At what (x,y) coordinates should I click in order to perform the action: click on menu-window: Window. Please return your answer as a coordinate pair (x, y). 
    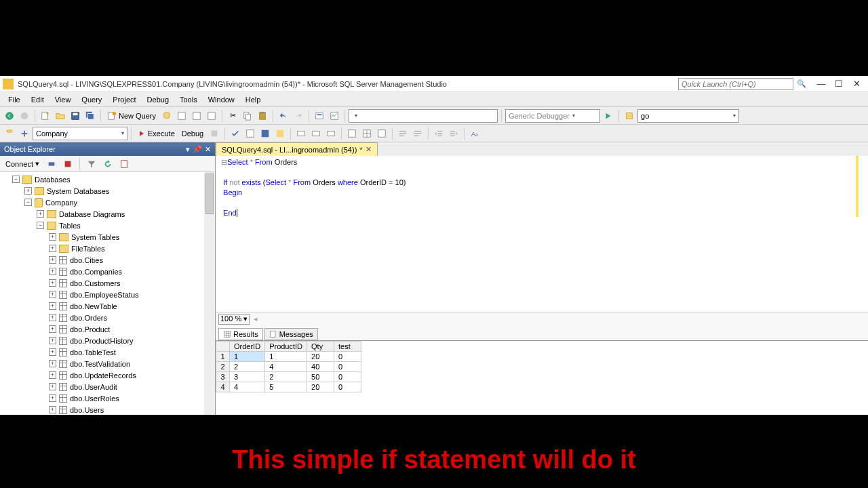
    Looking at the image, I should click on (221, 100).